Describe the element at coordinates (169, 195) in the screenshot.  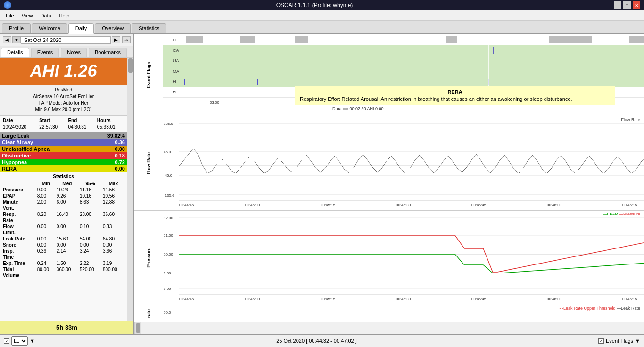
I see `svg-text: -135.0` at that location.